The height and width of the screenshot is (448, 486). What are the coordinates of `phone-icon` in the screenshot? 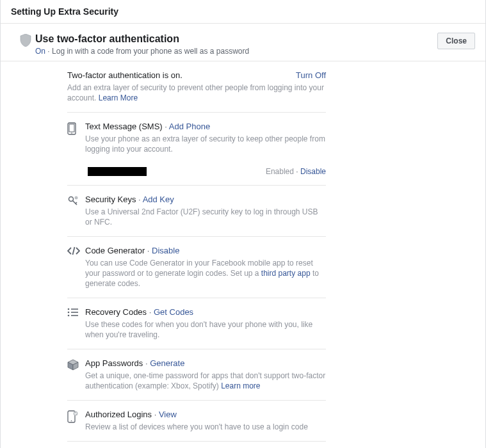 It's located at (76, 129).